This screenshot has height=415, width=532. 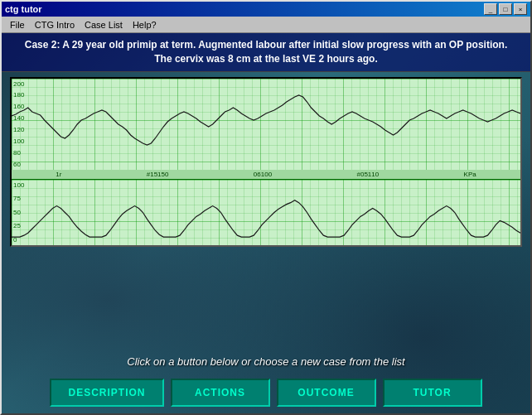 What do you see at coordinates (266, 53) in the screenshot?
I see `case-description: Case 2: A 29 year old primip at term. Au…` at bounding box center [266, 53].